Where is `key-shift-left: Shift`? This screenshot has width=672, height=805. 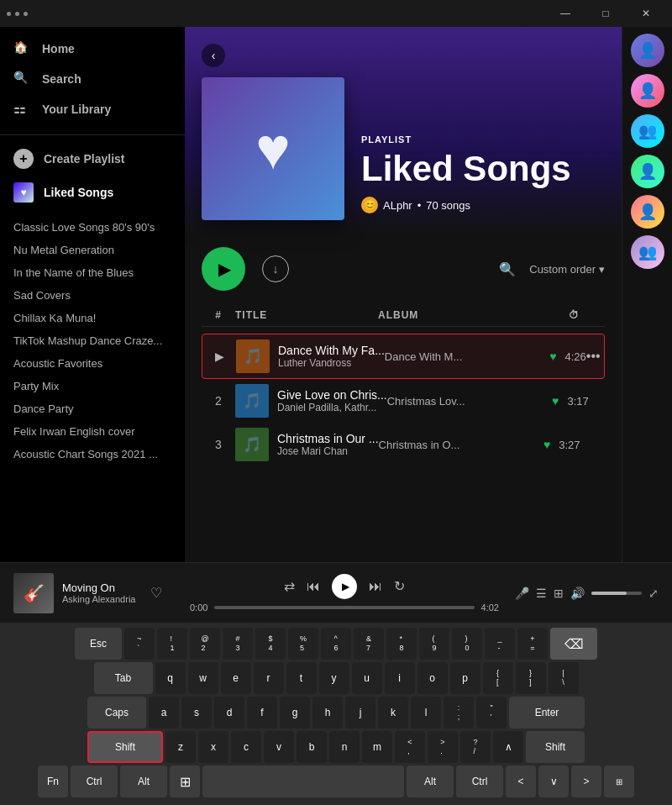 key-shift-left: Shift is located at coordinates (125, 747).